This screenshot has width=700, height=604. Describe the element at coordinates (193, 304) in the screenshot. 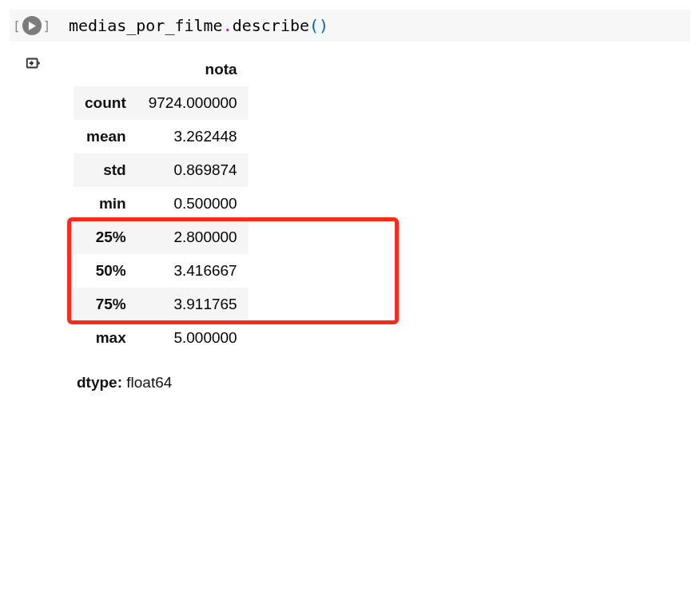

I see `row-value: 3.911765` at that location.